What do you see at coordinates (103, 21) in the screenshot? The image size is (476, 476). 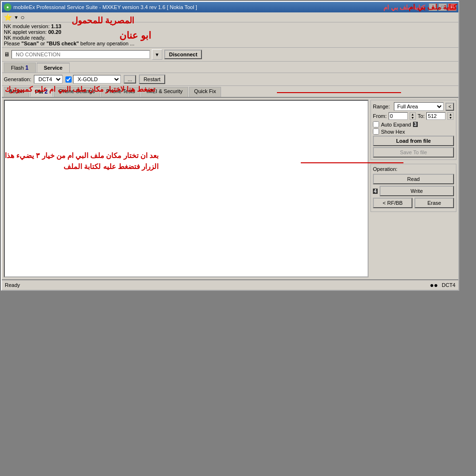 I see `arabic-label-1: المصرية للمحمول` at bounding box center [103, 21].